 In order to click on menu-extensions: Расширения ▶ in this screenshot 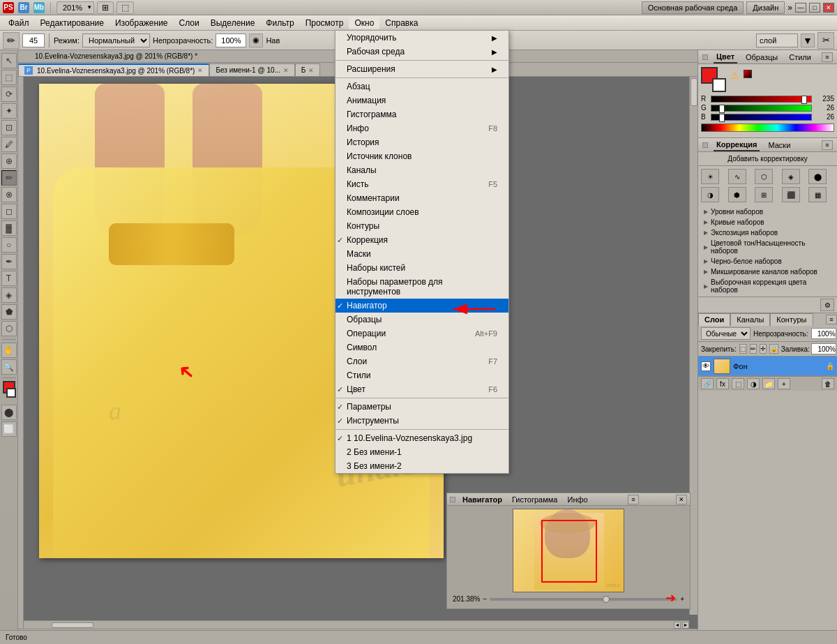, I will do `click(422, 69)`.